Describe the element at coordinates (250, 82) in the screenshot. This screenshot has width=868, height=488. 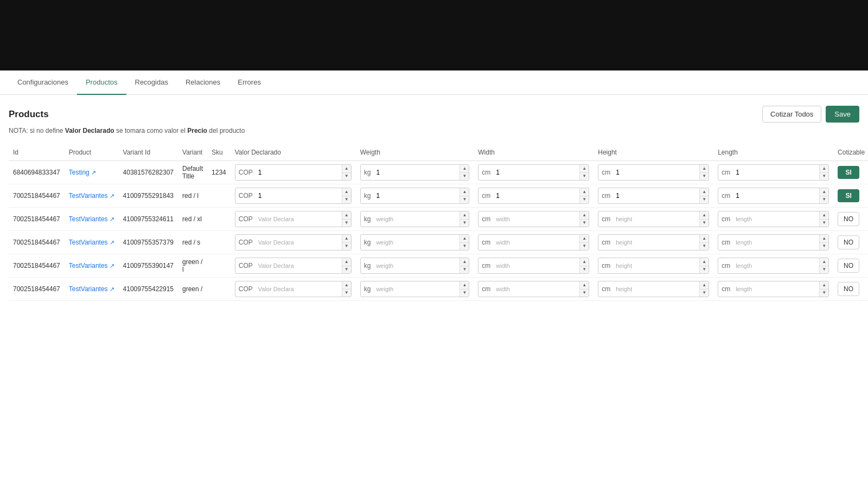
I see `tab-errores: Errores` at that location.